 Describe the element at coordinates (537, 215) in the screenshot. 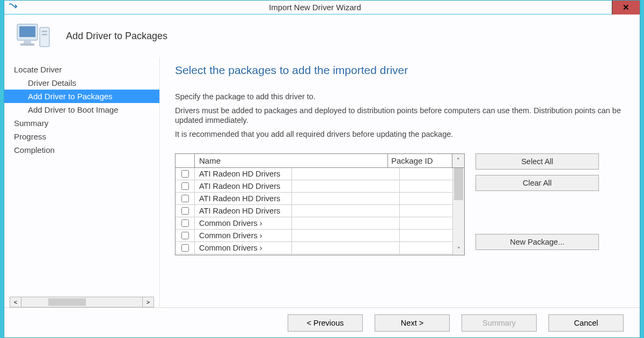

I see `spacer` at that location.